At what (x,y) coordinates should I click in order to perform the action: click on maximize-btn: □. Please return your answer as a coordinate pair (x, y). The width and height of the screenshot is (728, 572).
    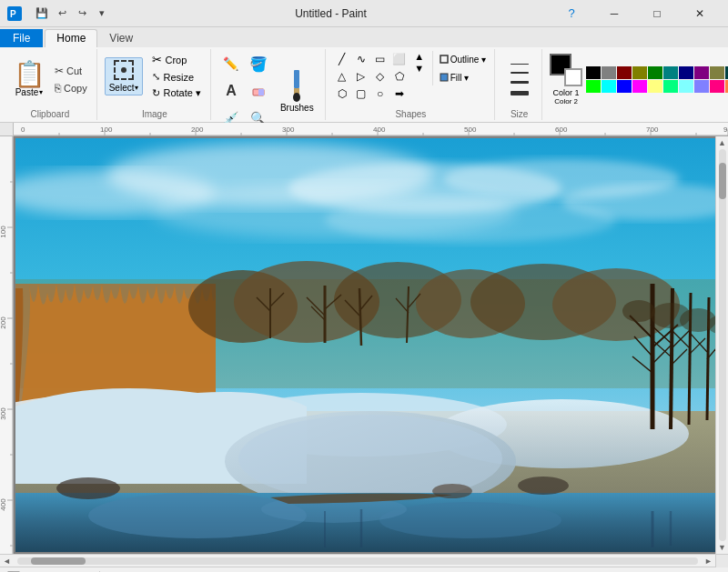
    Looking at the image, I should click on (657, 14).